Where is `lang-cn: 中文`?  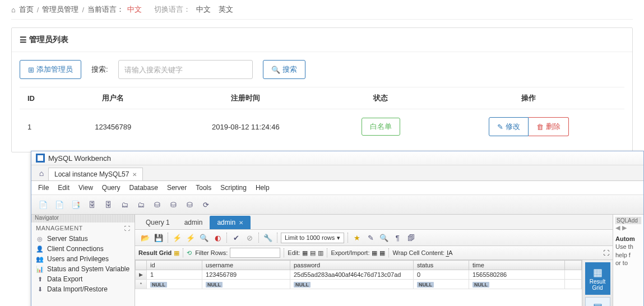
lang-cn: 中文 is located at coordinates (203, 10).